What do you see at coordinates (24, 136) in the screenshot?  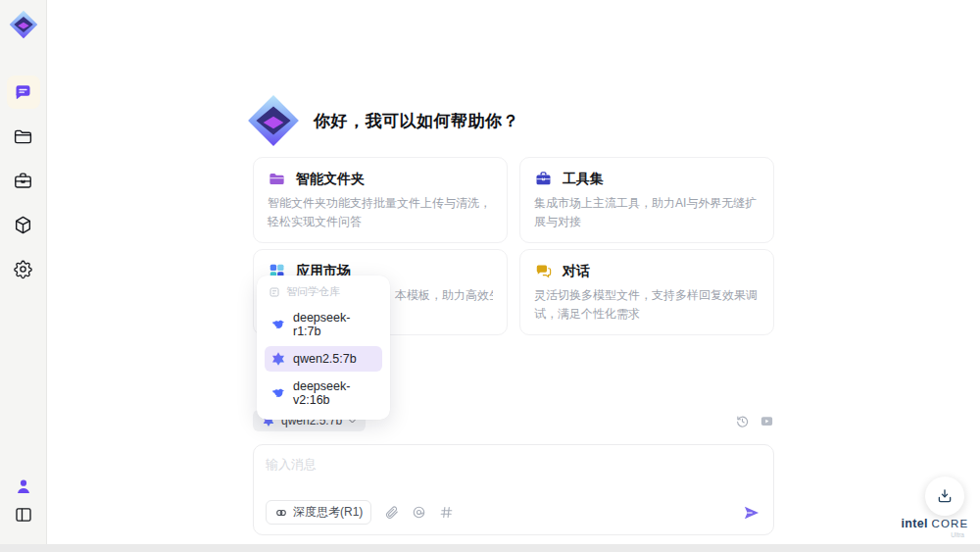 I see `sidebar-item-folders` at bounding box center [24, 136].